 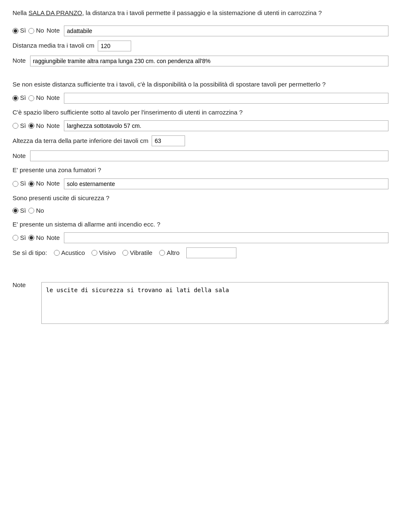 I want to click on q1-note-label: Note, so click(x=53, y=31).